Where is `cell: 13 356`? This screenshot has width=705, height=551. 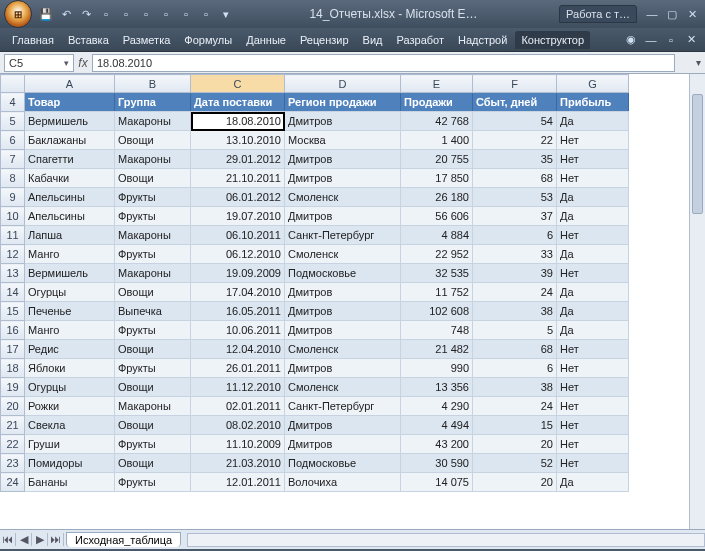 cell: 13 356 is located at coordinates (437, 388).